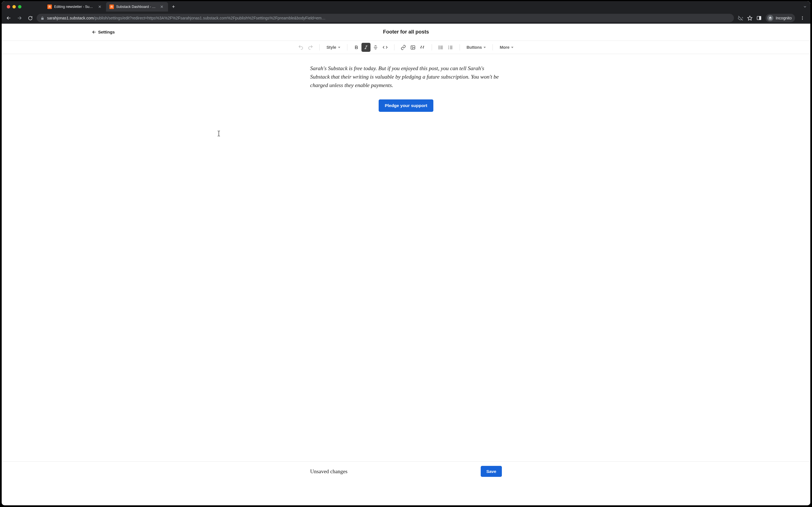 This screenshot has width=812, height=507. I want to click on page-header: Settings Footer for all posts, so click(406, 32).